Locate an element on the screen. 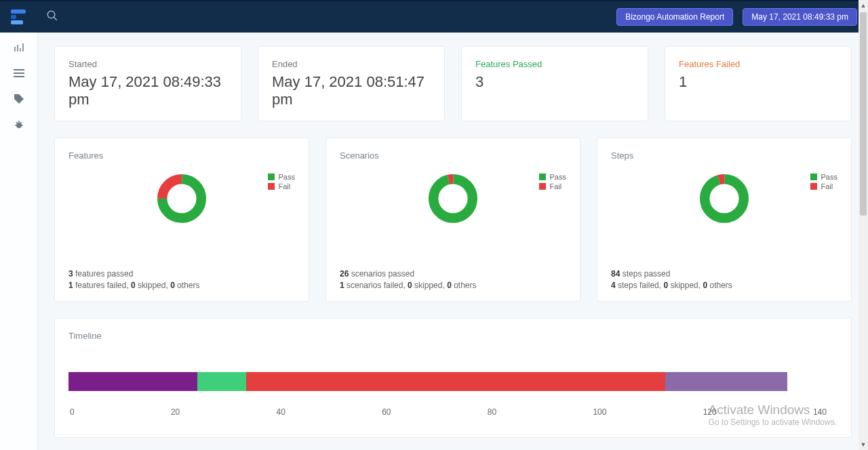 The width and height of the screenshot is (868, 450). steps-failed-line: 4 steps failed, 0 skipped, 0 others is located at coordinates (724, 285).